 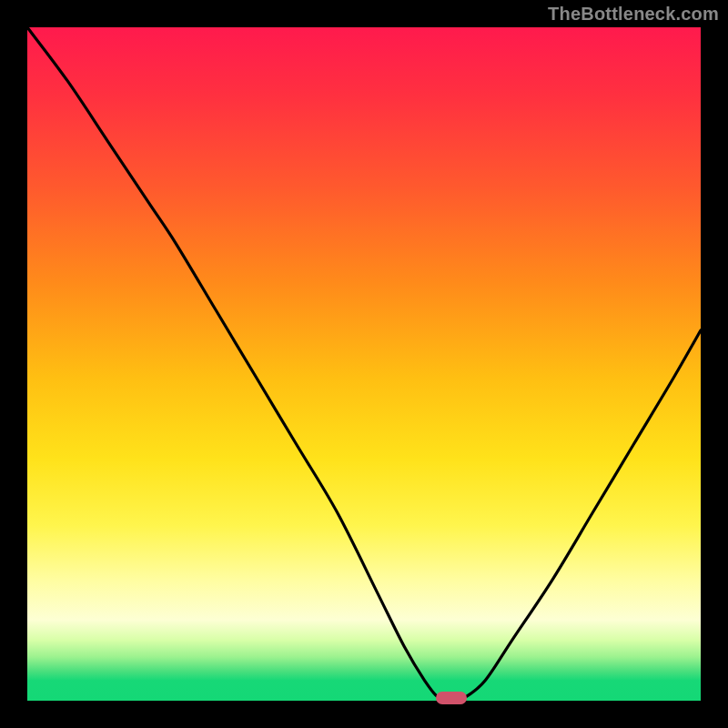 I want to click on watermark-text: TheBottleneck.com, so click(x=633, y=15).